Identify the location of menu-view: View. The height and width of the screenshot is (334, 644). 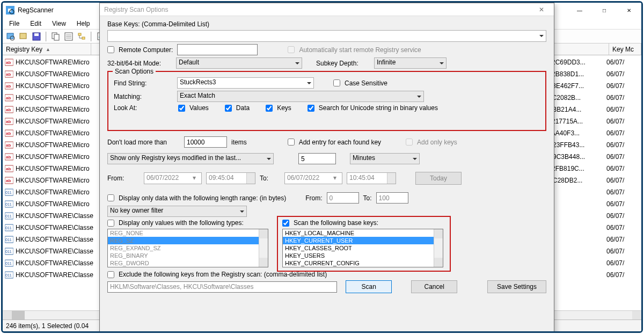
(59, 24).